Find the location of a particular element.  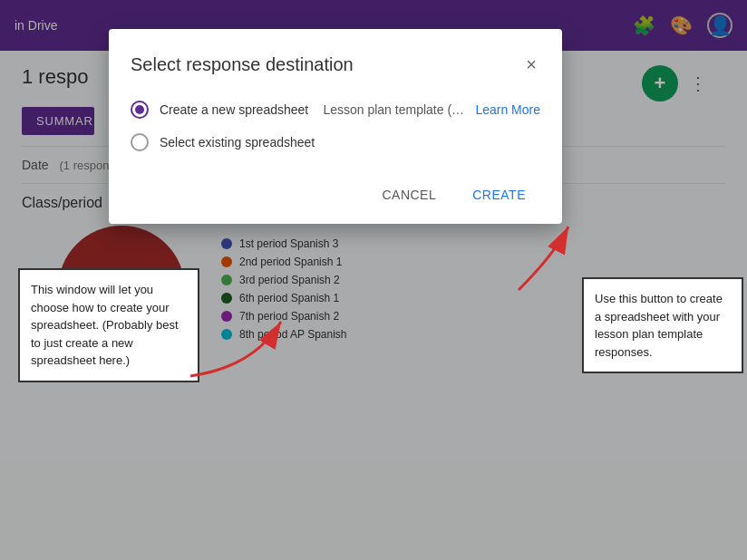

radio-inner-dot is located at coordinates (140, 110).